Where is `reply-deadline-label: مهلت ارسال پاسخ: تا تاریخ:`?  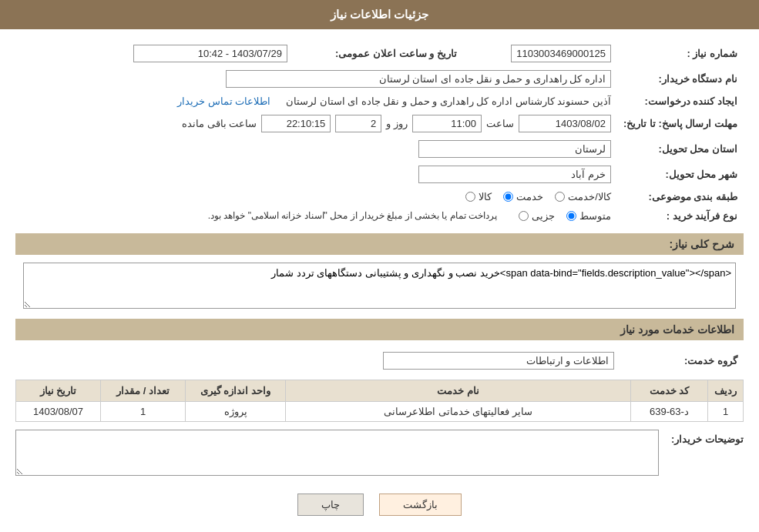
reply-deadline-label: مهلت ارسال پاسخ: تا تاریخ: is located at coordinates (680, 123).